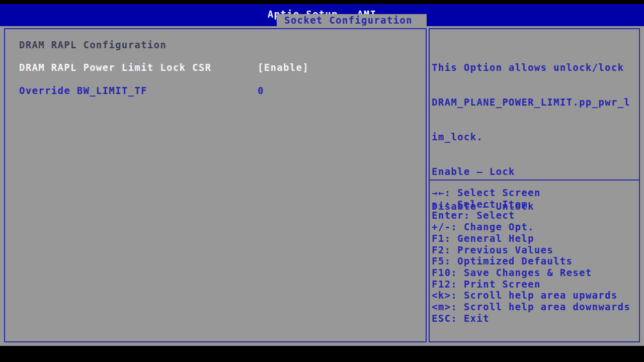 This screenshot has width=644, height=362. Describe the element at coordinates (534, 137) in the screenshot. I see `help-line: im_lock.` at that location.